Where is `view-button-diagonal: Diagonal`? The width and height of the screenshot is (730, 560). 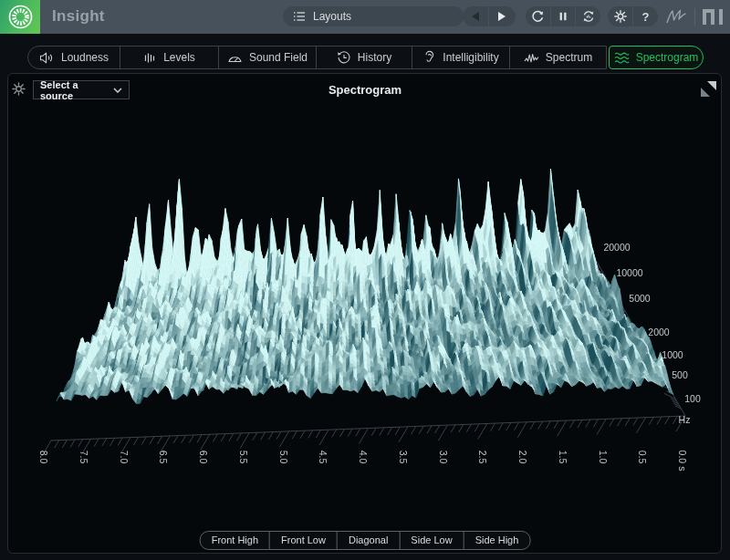 view-button-diagonal: Diagonal is located at coordinates (368, 540).